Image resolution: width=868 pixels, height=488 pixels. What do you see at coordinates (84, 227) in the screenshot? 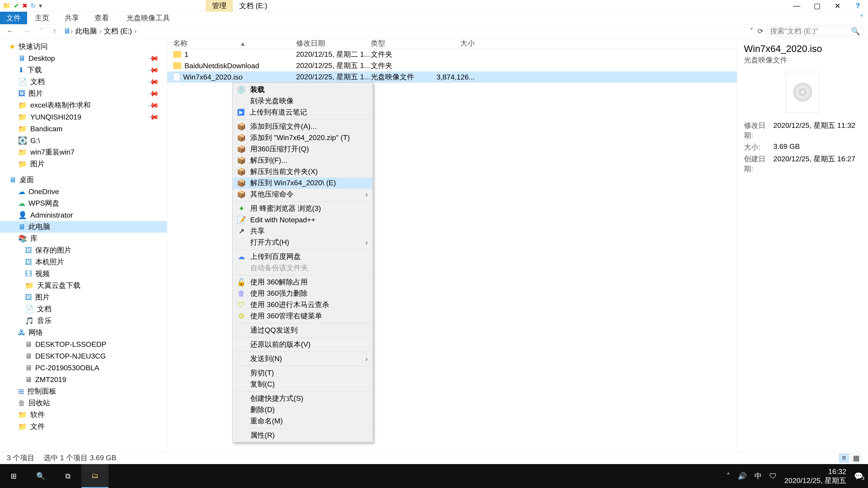
I see `nav-this-pc: 🖥此电脑` at bounding box center [84, 227].